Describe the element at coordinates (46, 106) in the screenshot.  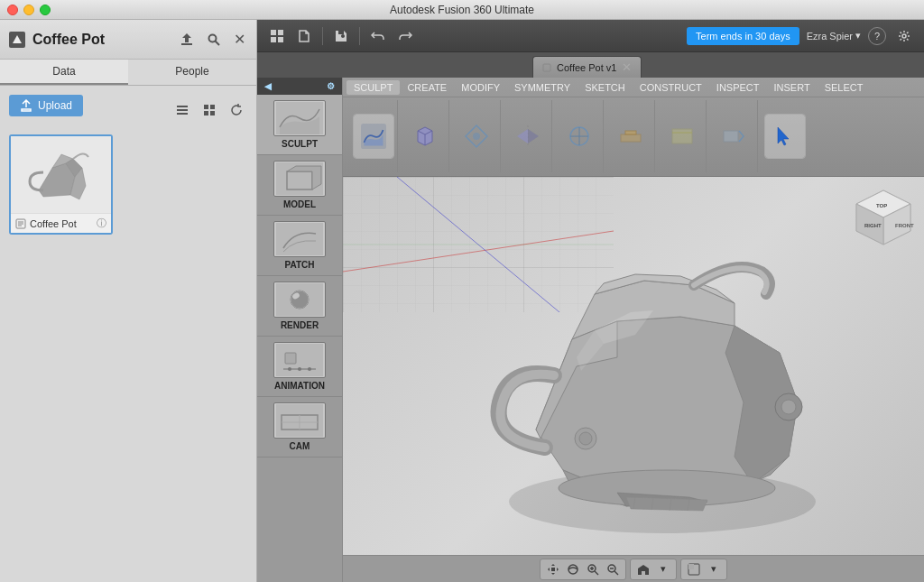
I see `upload-button: Upload` at that location.